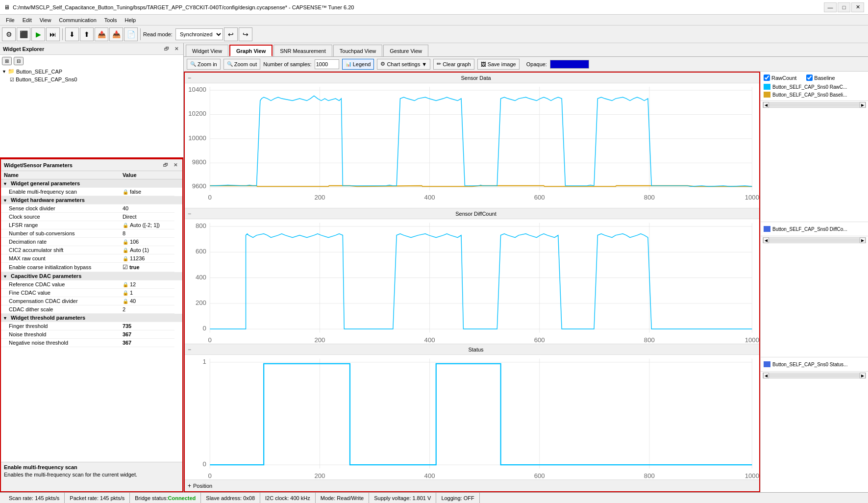 The width and height of the screenshot is (868, 503). Describe the element at coordinates (424, 64) in the screenshot. I see `chart-settings-dropdown-icon: ▼` at that location.